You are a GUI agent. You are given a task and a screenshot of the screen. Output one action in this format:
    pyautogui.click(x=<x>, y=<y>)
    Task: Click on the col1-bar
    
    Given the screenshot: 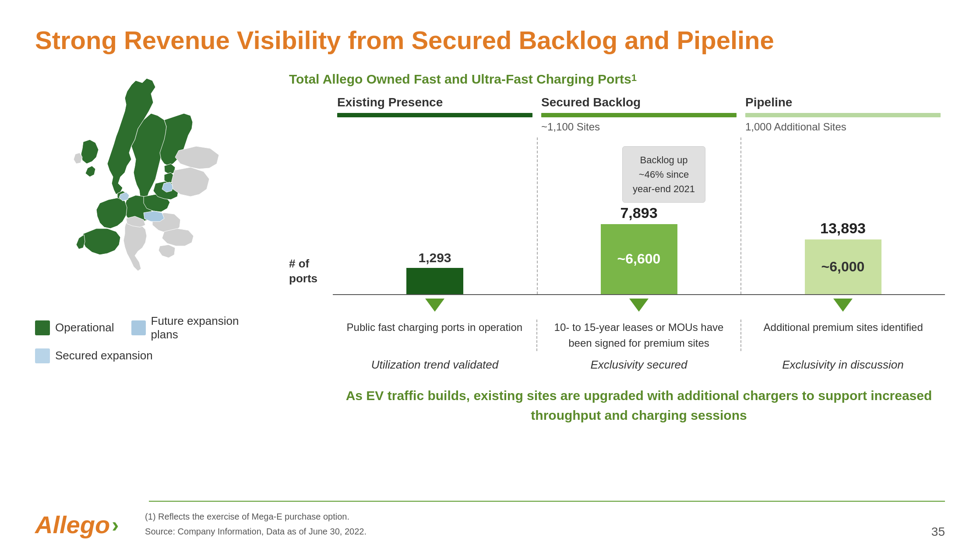 What is the action you would take?
    pyautogui.click(x=435, y=115)
    